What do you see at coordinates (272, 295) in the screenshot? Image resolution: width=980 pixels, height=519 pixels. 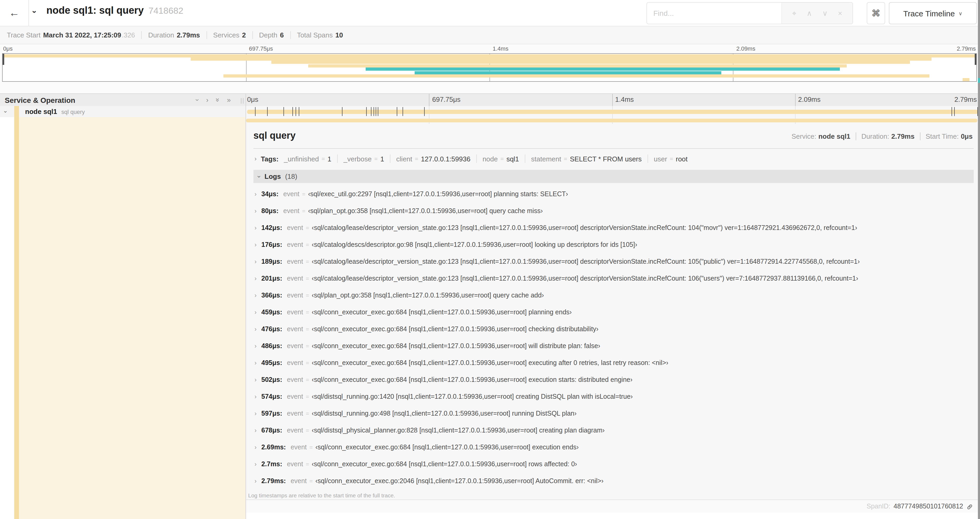 I see `log-timestamp: 366μs:` at bounding box center [272, 295].